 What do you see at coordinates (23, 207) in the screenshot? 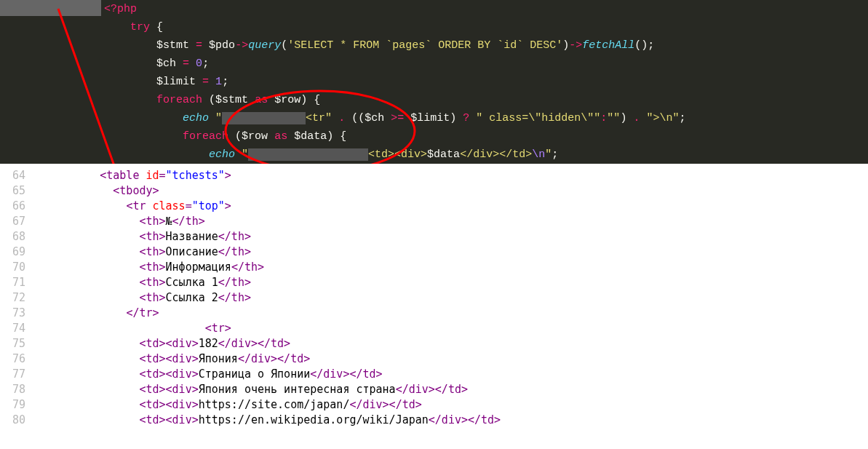
I see `line-number: 66` at bounding box center [23, 207].